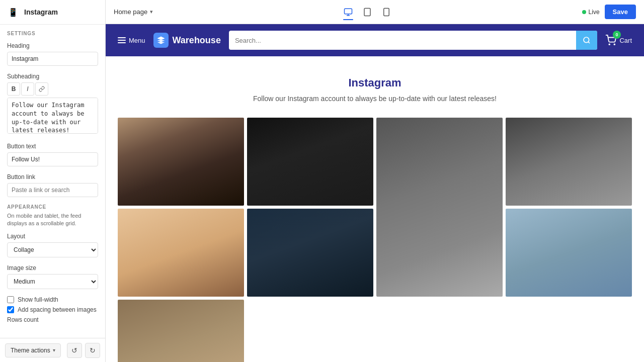 Image resolution: width=644 pixels, height=362 pixels. Describe the element at coordinates (587, 40) in the screenshot. I see `search-button` at that location.